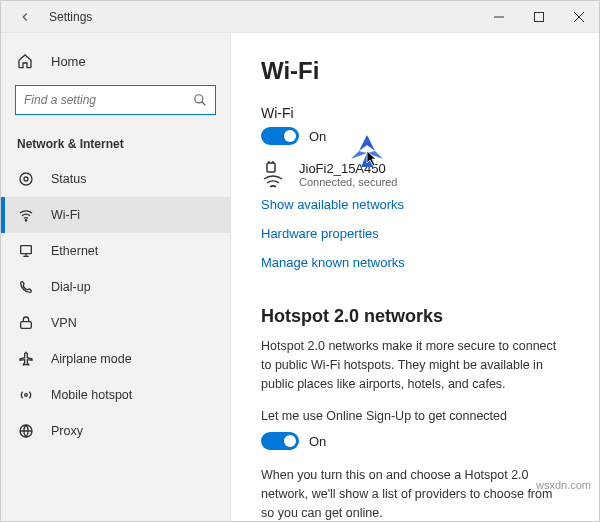 This screenshot has width=600, height=522. I want to click on link-manage-known: Manage known networks, so click(333, 262).